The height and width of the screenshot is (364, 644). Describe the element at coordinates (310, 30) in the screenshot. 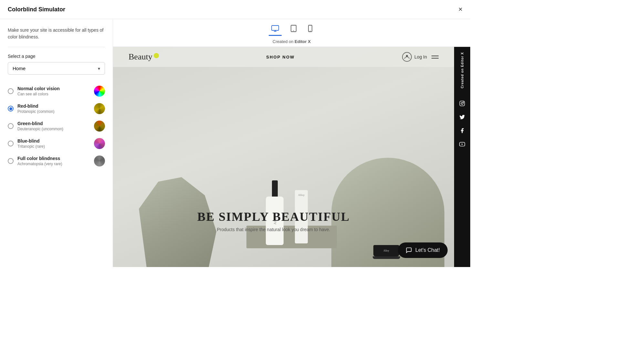

I see `mobile-device-button` at that location.